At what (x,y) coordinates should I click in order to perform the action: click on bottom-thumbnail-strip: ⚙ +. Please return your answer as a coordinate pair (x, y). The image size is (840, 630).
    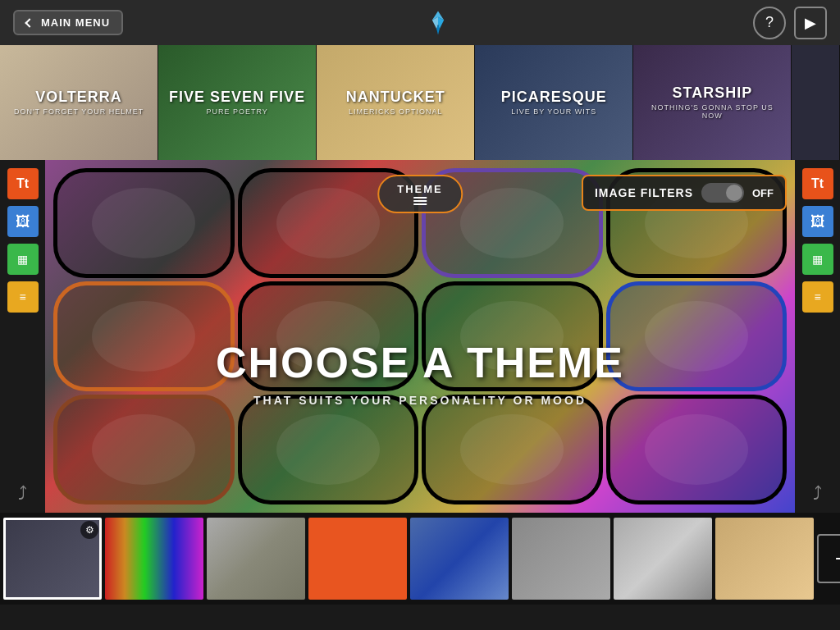
    Looking at the image, I should click on (420, 559).